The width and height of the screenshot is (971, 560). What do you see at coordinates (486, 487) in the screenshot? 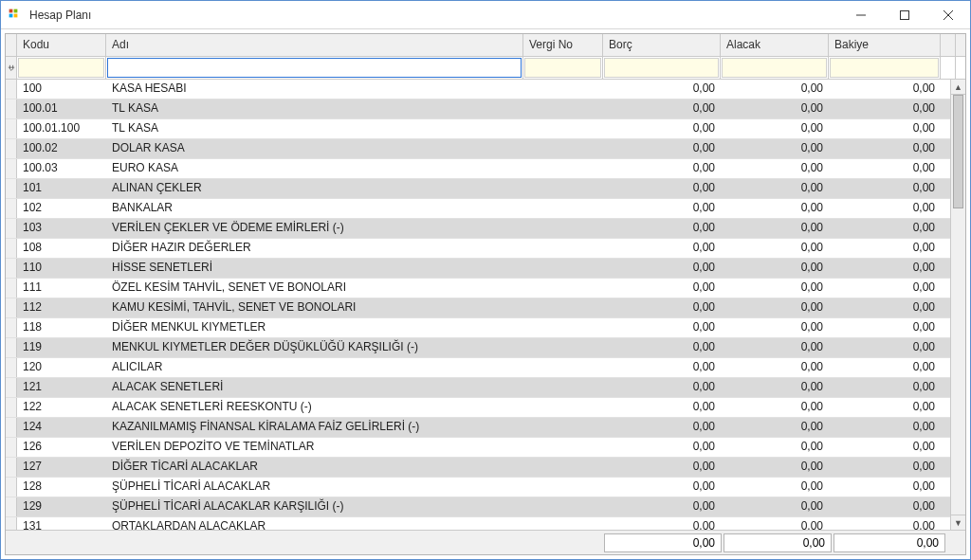
I see `table-row: 128ŞÜPHELİ TİCARİ ALACAKLAR0,000,000,00` at bounding box center [486, 487].